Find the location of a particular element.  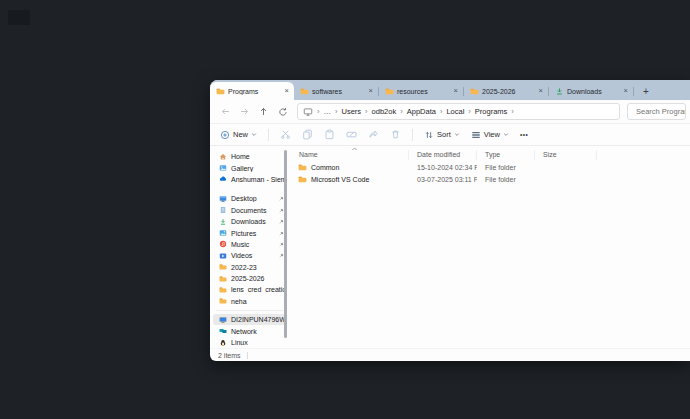

breadcrumb-appdata: AppData is located at coordinates (422, 112).